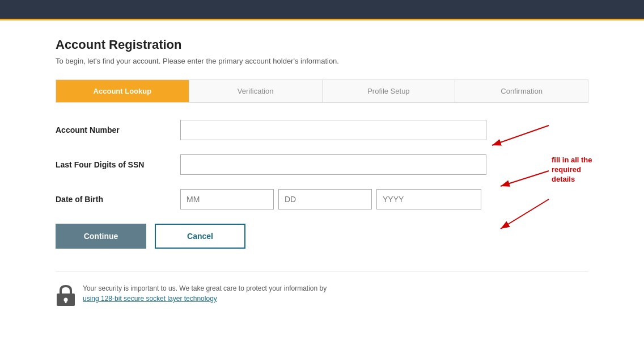 The image size is (644, 348). I want to click on buttons-row: Continue Cancel, so click(322, 236).